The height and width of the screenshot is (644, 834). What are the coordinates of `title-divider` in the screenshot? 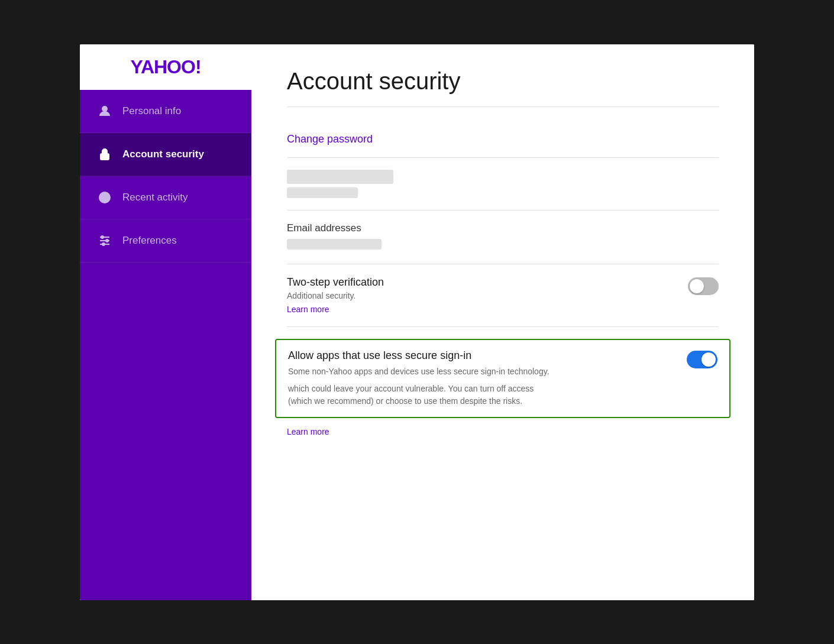 It's located at (503, 106).